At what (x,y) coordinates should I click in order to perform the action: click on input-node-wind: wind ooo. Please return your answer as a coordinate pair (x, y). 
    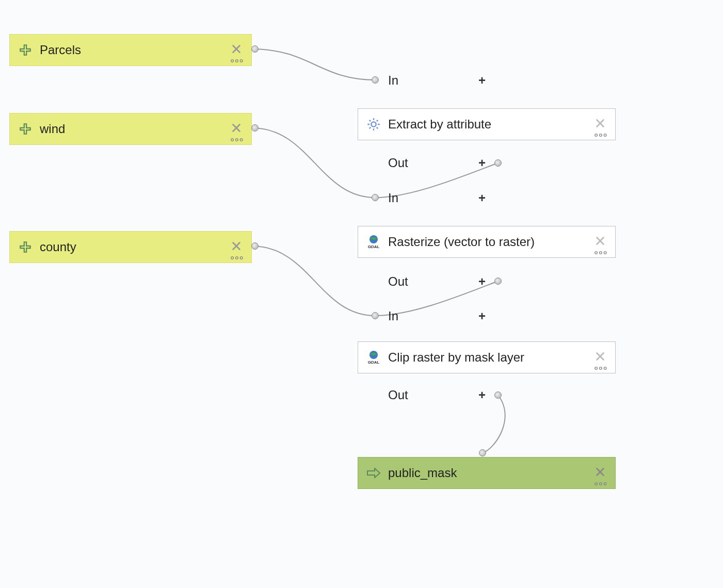
    Looking at the image, I should click on (131, 129).